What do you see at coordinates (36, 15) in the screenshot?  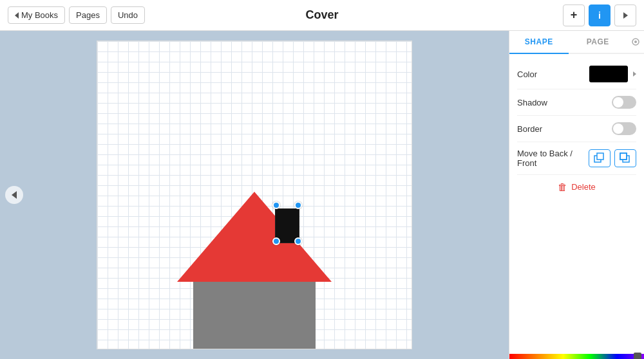 I see `my-books-button: My Books` at bounding box center [36, 15].